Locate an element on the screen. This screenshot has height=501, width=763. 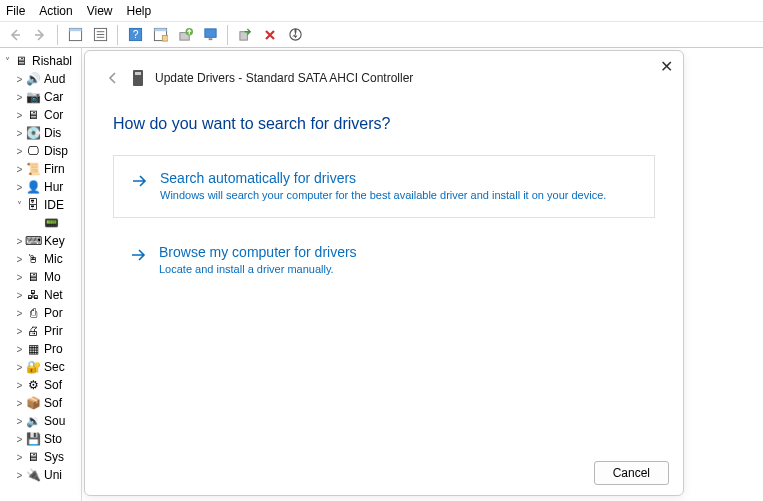
back-icon is located at coordinates (113, 78).